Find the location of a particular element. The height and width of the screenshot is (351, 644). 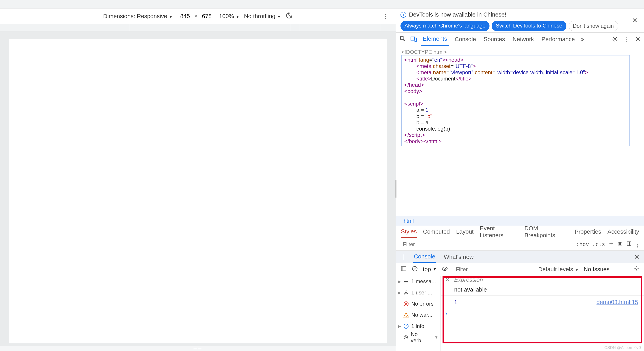

sidebar-verbose: ▸No verb... ▼ is located at coordinates (418, 338).